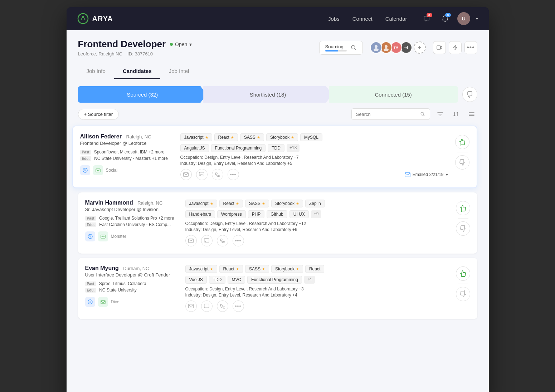  What do you see at coordinates (332, 51) in the screenshot?
I see `sourcing-bar` at bounding box center [332, 51].